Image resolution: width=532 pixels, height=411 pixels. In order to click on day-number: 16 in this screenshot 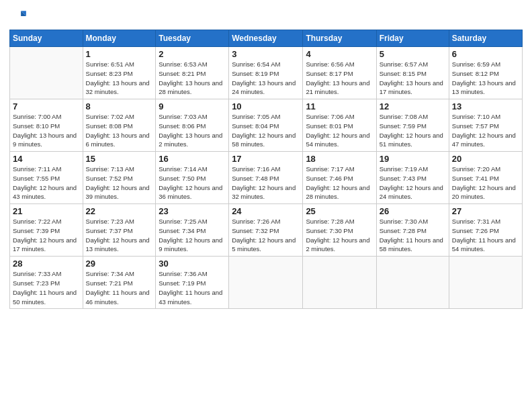, I will do `click(192, 158)`.